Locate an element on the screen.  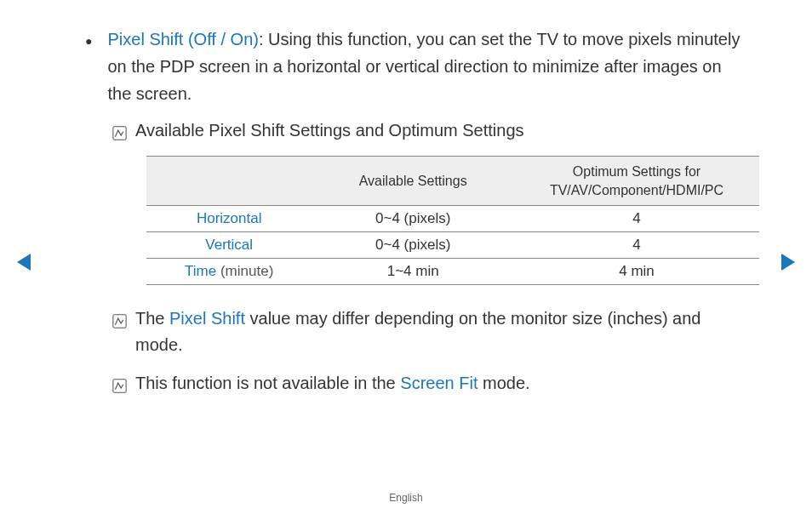
row-label: Vertical is located at coordinates (229, 245).